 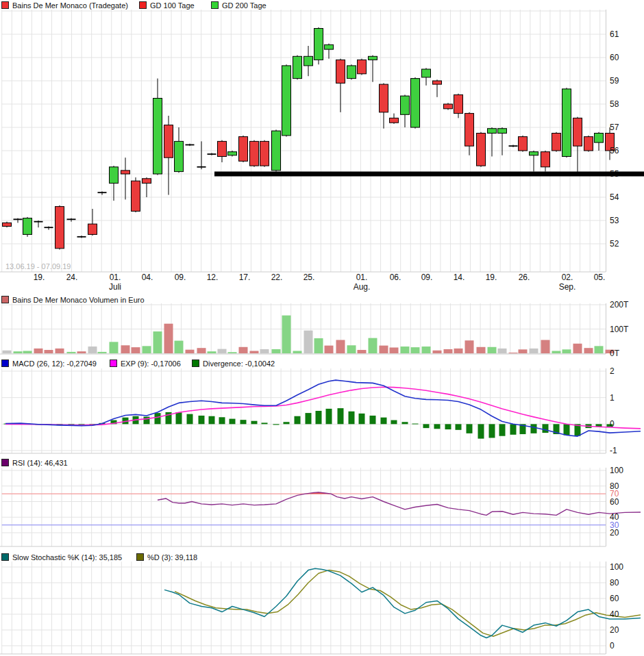 What do you see at coordinates (70, 5) in the screenshot?
I see `price-series-label: Bains De Mer Monaco (Tradegate)` at bounding box center [70, 5].